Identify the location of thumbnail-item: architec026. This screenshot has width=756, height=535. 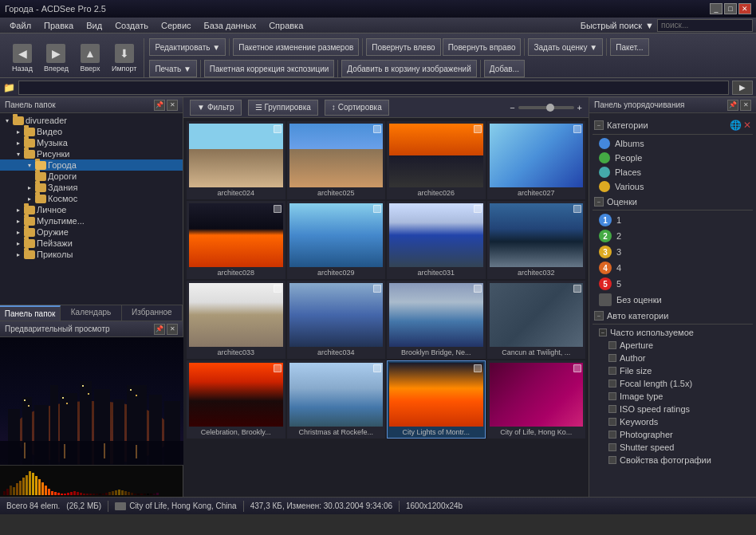
(436, 160).